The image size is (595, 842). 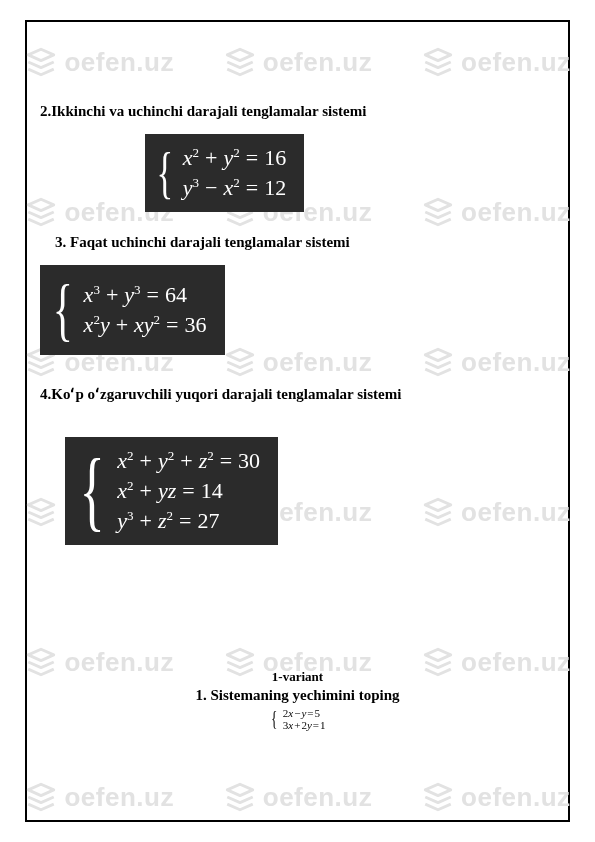 I want to click on equation-system-3: { x3+y3=64 x2y+xy2=36, so click(x=132, y=310).